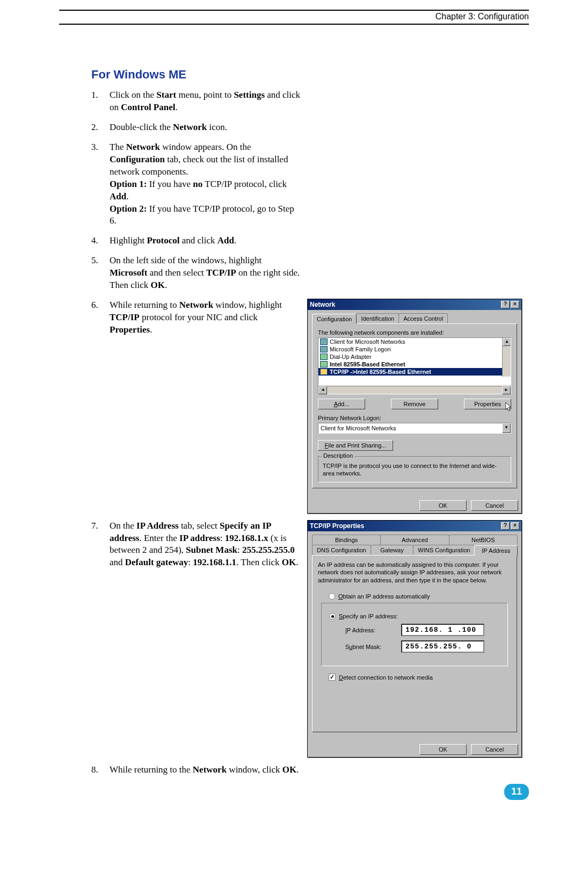 The width and height of the screenshot is (588, 880). Describe the element at coordinates (392, 550) in the screenshot. I see `tab-gateway: Gateway` at that location.